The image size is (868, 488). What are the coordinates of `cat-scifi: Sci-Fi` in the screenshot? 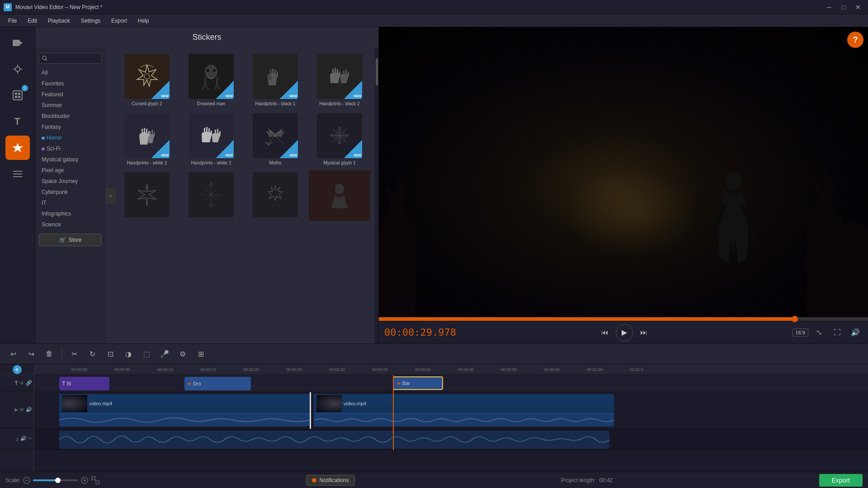 It's located at (71, 149).